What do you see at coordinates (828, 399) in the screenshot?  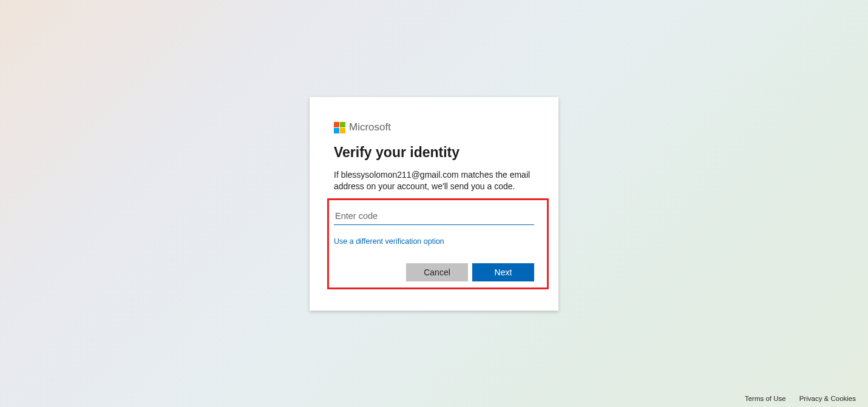 I see `privacy-cookies-link: Privacy & Cookies` at bounding box center [828, 399].